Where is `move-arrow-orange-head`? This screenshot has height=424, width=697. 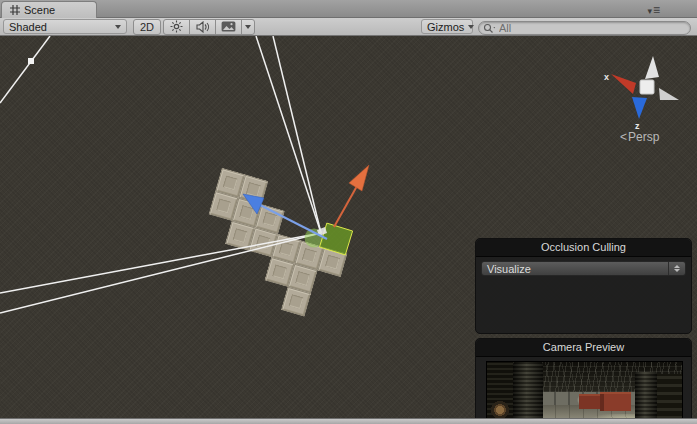 move-arrow-orange-head is located at coordinates (359, 178).